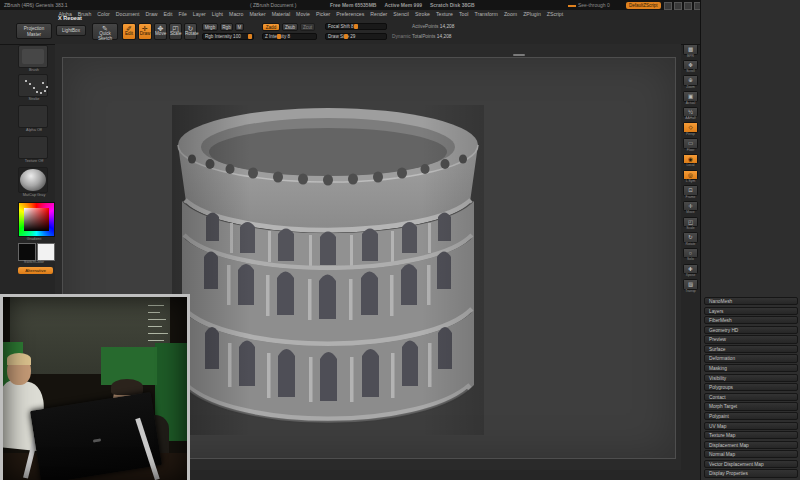  What do you see at coordinates (152, 14) in the screenshot?
I see `menu-item: Draw` at bounding box center [152, 14].